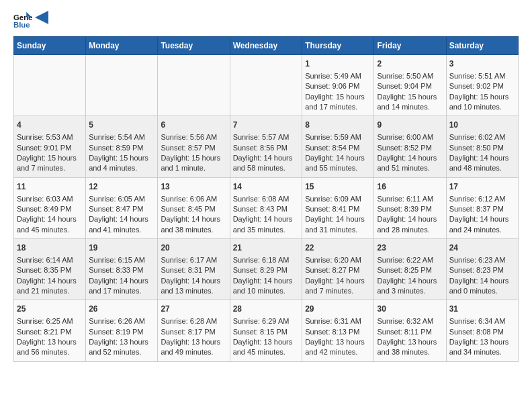 Image resolution: width=532 pixels, height=411 pixels. I want to click on day-info: Daylight: 14 hours and 41 minutes., so click(122, 224).